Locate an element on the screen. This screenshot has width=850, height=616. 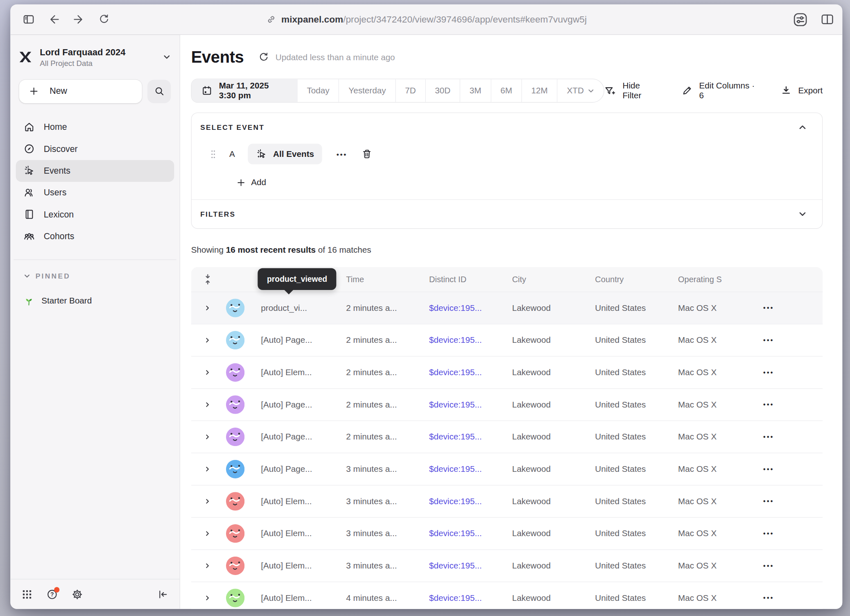
query-builder-card: SELECT EVENT A All Events ••• is located at coordinates (507, 171).